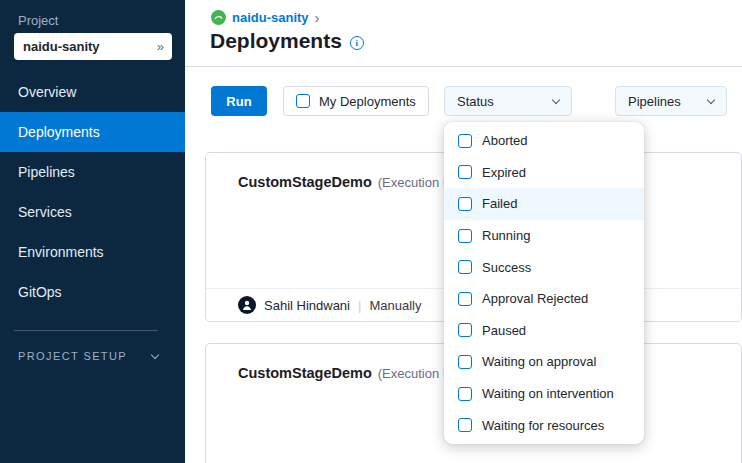 The image size is (742, 463). I want to click on project-setup-label: PROJECT SETUP, so click(72, 356).